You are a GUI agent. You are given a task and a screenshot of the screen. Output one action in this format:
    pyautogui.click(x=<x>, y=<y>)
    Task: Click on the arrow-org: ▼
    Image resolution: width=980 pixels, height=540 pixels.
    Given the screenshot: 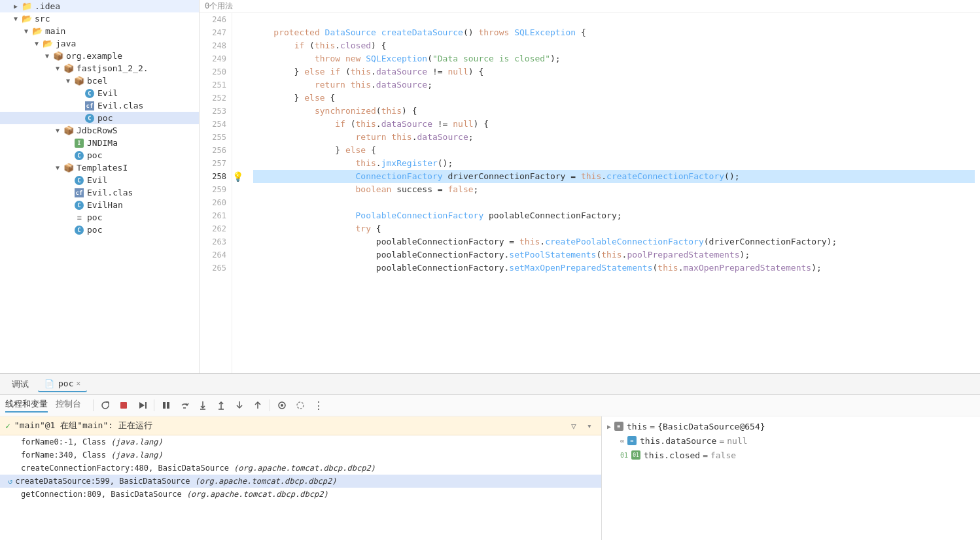 What is the action you would take?
    pyautogui.click(x=47, y=56)
    